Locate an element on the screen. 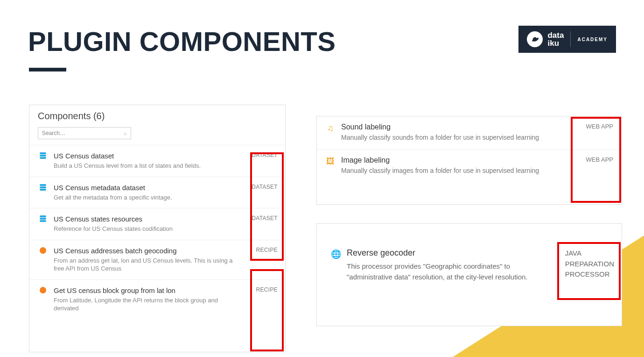  component-desc: Manually classify images from a folder f… is located at coordinates (456, 171).